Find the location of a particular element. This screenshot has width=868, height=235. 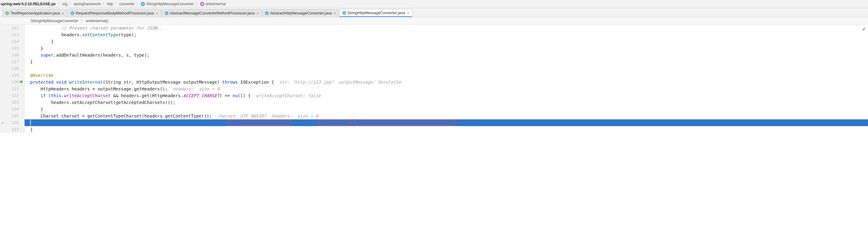

line-number: 113 is located at coordinates (9, 35).